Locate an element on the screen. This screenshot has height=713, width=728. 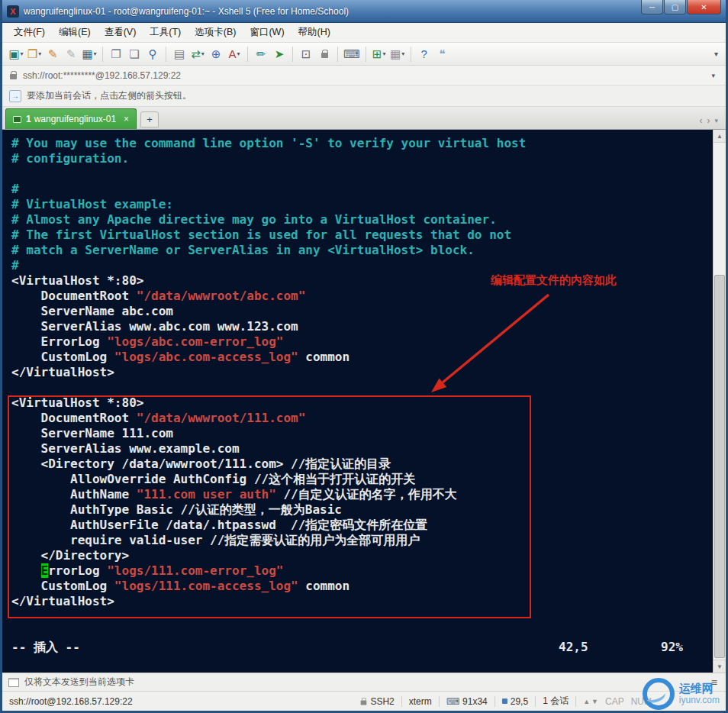
menu-edit: 编辑(E) is located at coordinates (75, 32).